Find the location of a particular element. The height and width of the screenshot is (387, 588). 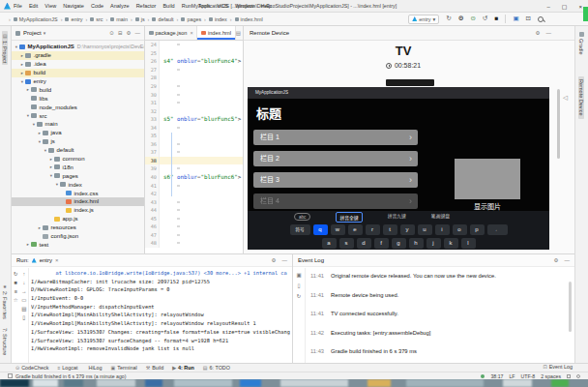

toolwindow-tab-structure: 7: Structure is located at coordinates (5, 342).